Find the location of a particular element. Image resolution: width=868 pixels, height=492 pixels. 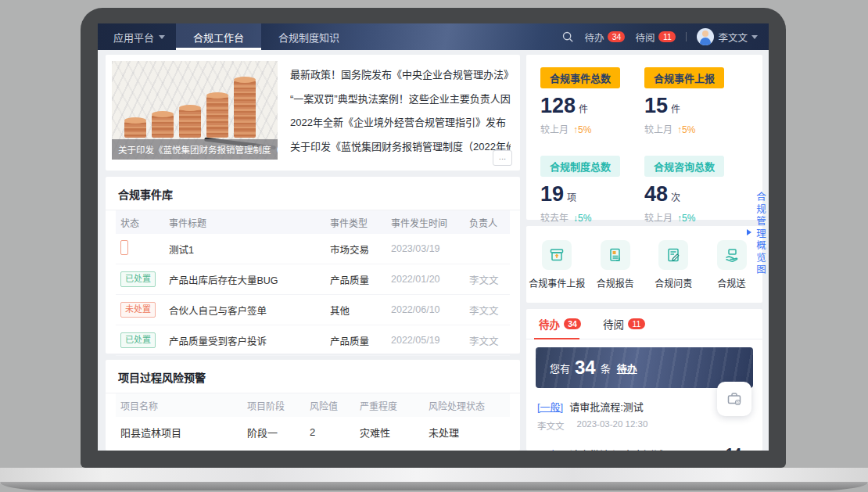

news-item: 2022年全新《企业境外经营合规管理指引》发布 is located at coordinates (400, 122).